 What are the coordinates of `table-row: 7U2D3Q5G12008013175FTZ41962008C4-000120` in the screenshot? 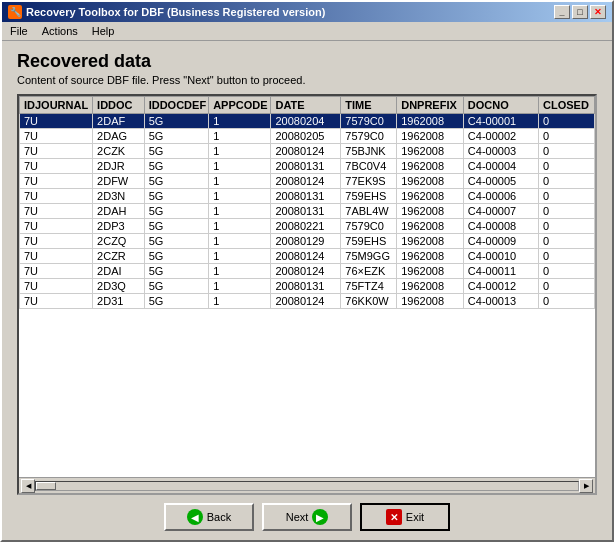 It's located at (308, 286).